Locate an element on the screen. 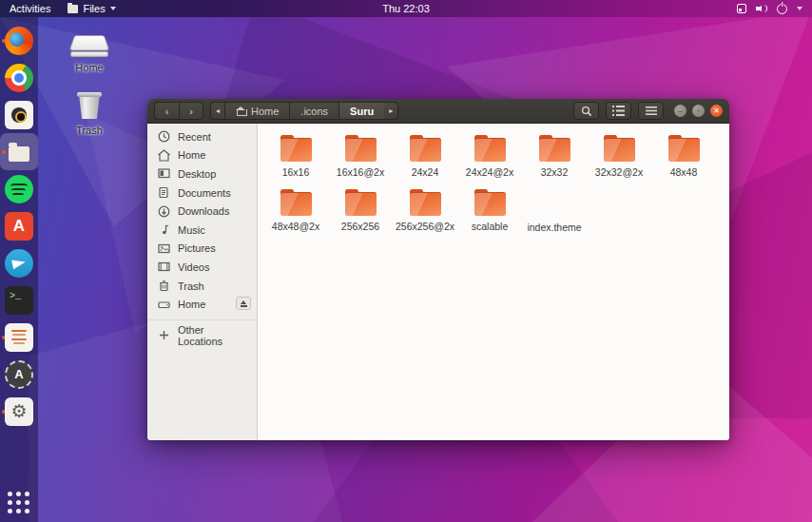 The width and height of the screenshot is (812, 522). running-indicator is located at coordinates (4, 152).